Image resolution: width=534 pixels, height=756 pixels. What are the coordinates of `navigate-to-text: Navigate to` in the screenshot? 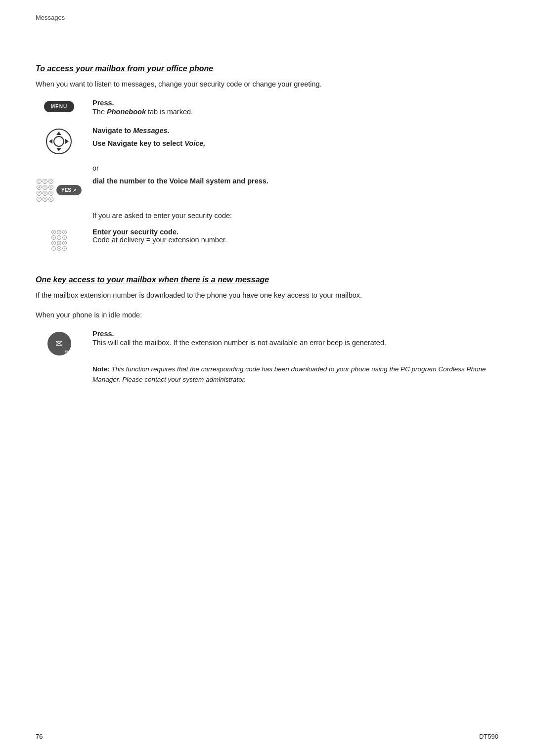 It's located at (113, 131).